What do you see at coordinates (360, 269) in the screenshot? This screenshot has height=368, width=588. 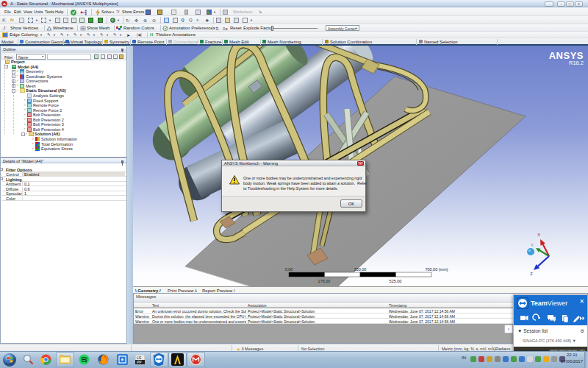 I see `svg-text: 350,00` at bounding box center [360, 269].